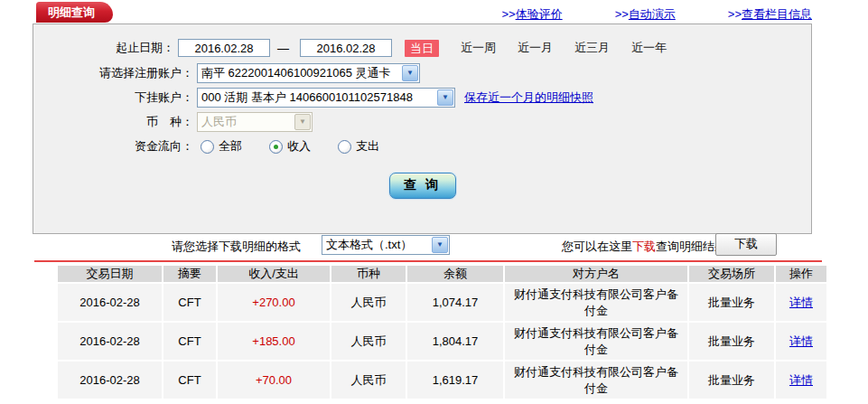 The width and height of the screenshot is (868, 404). I want to click on download-hint-highlight: 下载, so click(644, 246).